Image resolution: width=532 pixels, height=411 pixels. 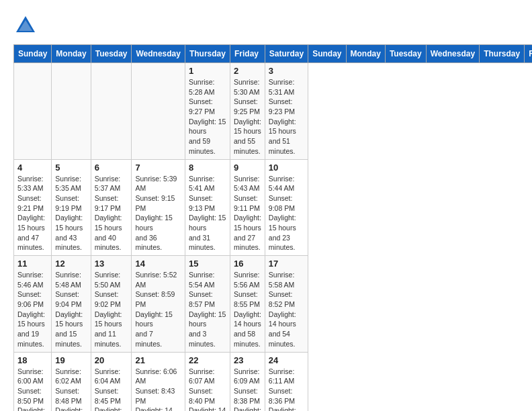 I want to click on day-info: Sunrise: 5:56 AM Sunset: 8:55 PM Dayligh…, so click(x=247, y=310).